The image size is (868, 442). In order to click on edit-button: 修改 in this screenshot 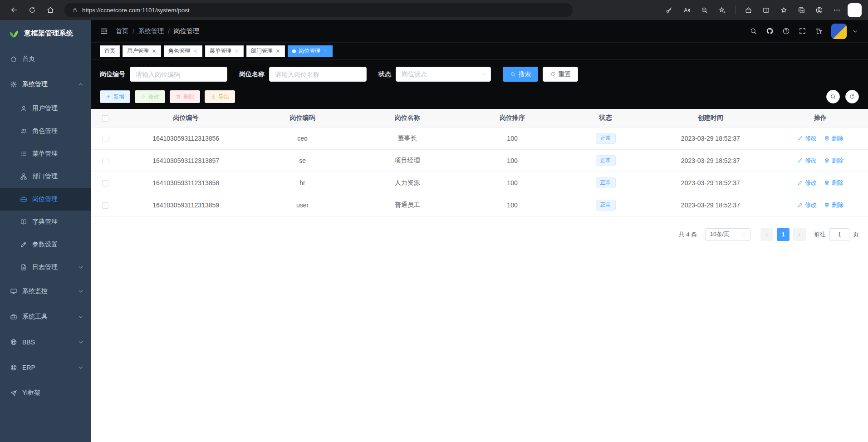, I will do `click(150, 97)`.